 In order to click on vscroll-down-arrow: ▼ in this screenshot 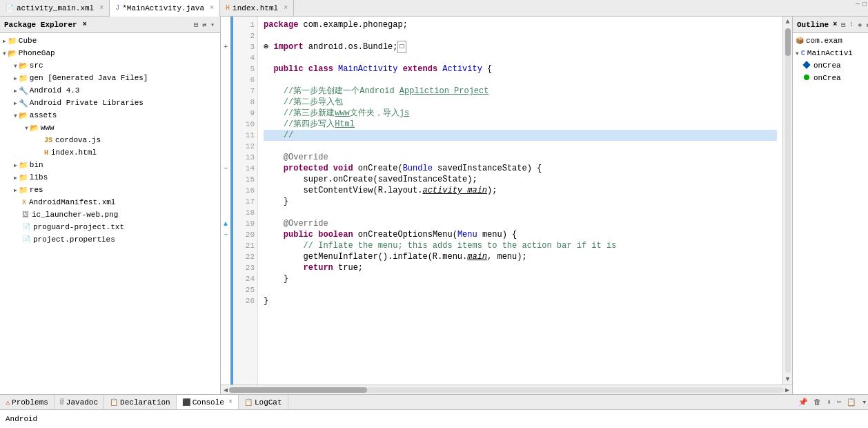, I will do `click(787, 380)`.